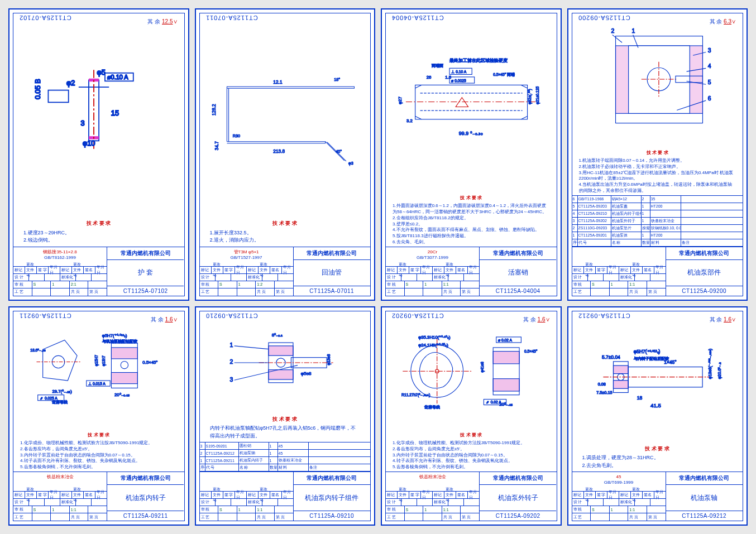  I want to click on svg-text: 26, so click(429, 78).